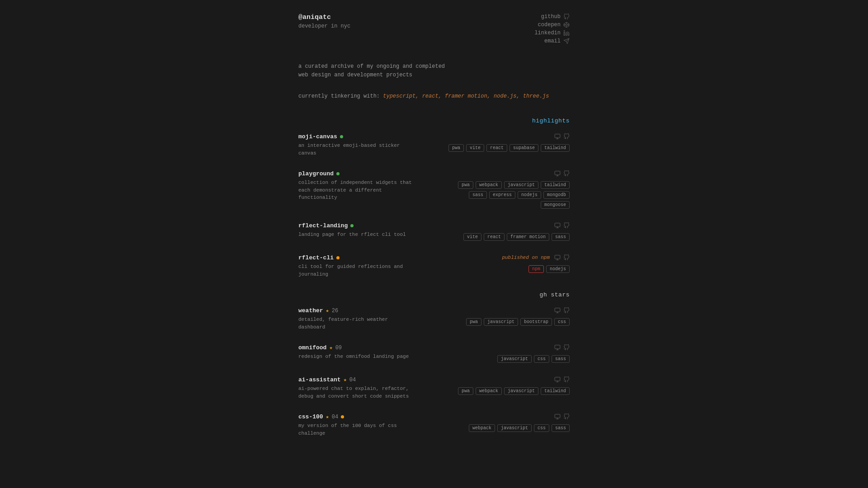 The width and height of the screenshot is (868, 488). Describe the element at coordinates (519, 423) in the screenshot. I see `project-right-css-100: webpack javascript css sass` at that location.